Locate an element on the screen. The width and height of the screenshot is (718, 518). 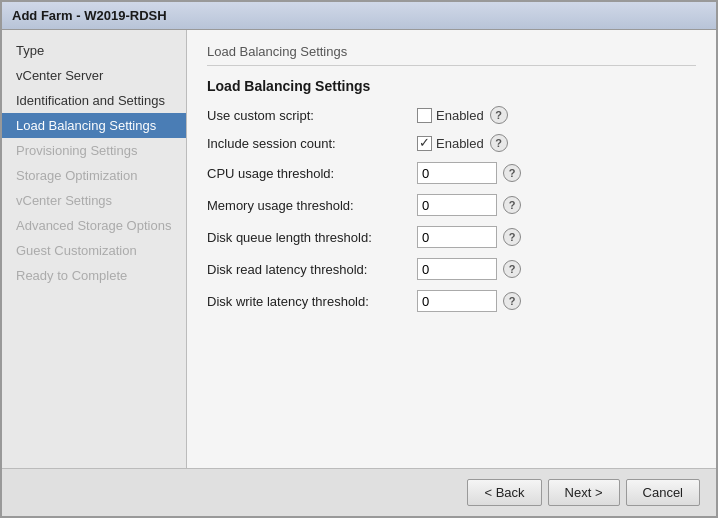
section-title: Load Balancing Settings is located at coordinates (452, 86).